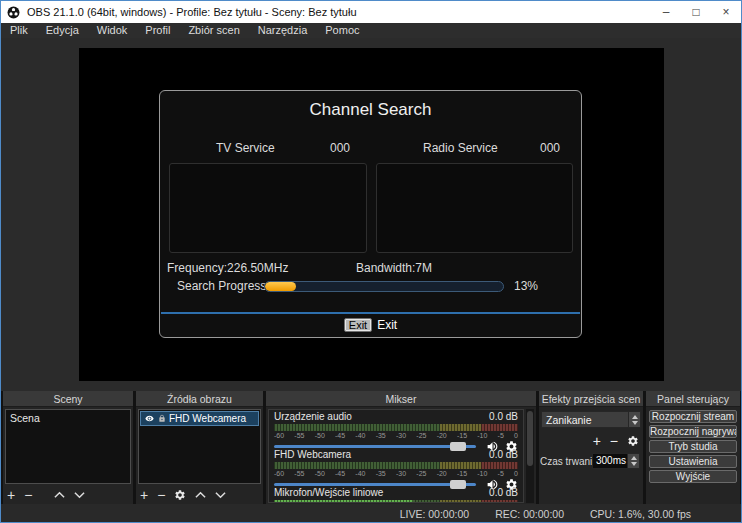 The height and width of the screenshot is (523, 742). What do you see at coordinates (591, 399) in the screenshot?
I see `transitions-panel-header: Efekty przejścia scen` at bounding box center [591, 399].